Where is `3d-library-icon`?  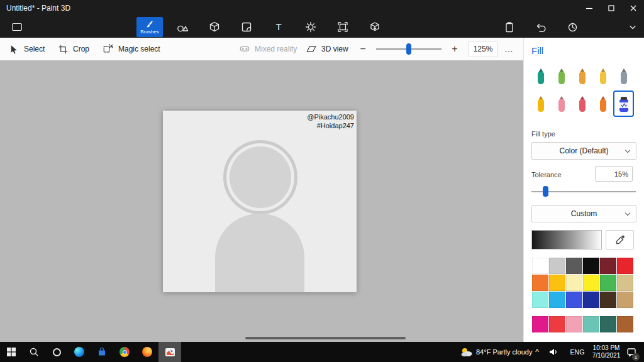
3d-library-icon is located at coordinates (375, 27).